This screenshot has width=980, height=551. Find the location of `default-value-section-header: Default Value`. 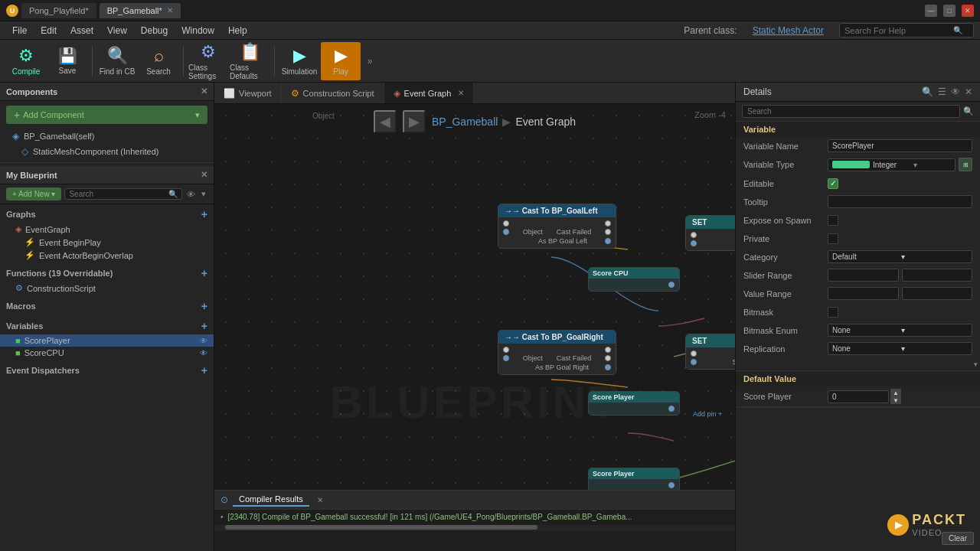

default-value-section-header: Default Value is located at coordinates (858, 379).